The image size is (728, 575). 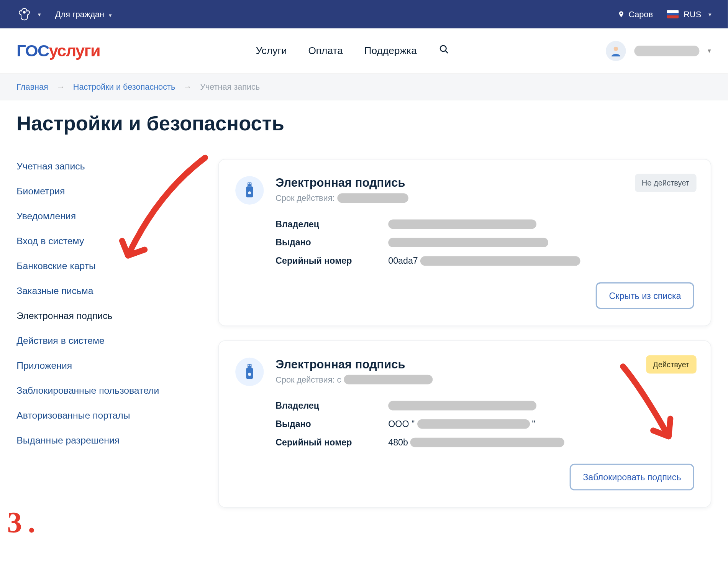 What do you see at coordinates (616, 51) in the screenshot?
I see `user-icon` at bounding box center [616, 51].